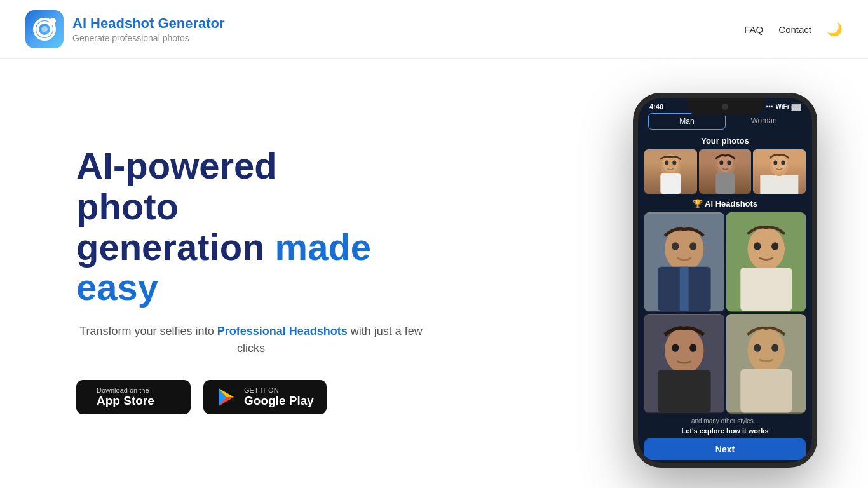 This screenshot has width=868, height=488. I want to click on appstore-button: Download on the App Store, so click(133, 397).